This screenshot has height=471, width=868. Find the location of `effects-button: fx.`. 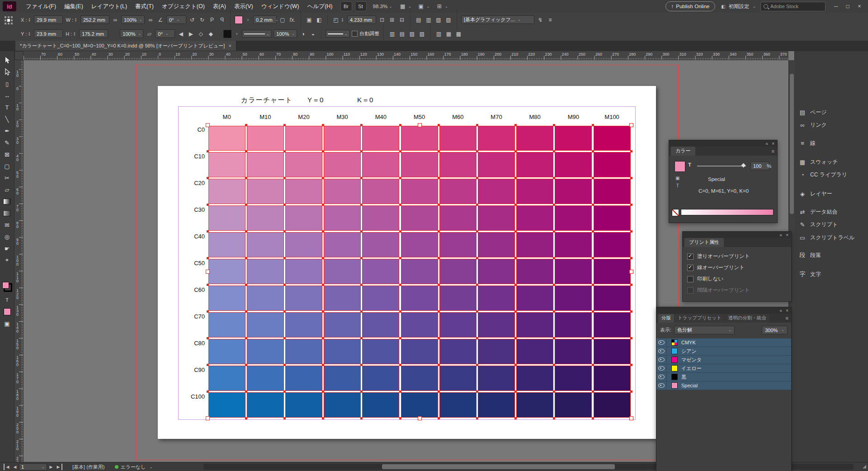

effects-button: fx. is located at coordinates (292, 20).